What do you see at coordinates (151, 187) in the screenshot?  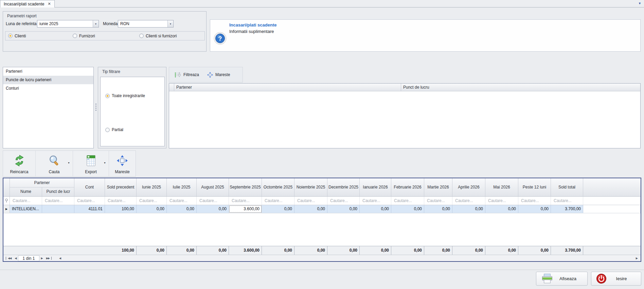 I see `column-header-iunie-2025: Iunie 2025` at bounding box center [151, 187].